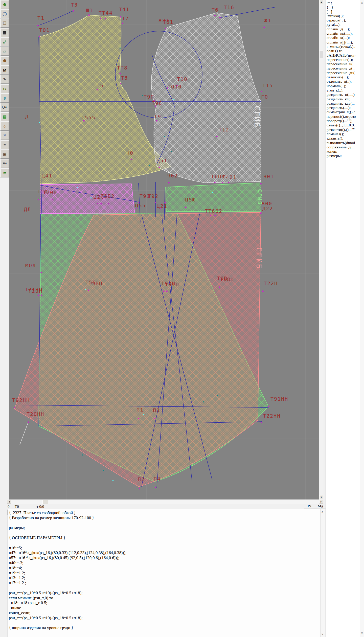 The image size is (364, 637). I want to click on command-template-item: выполнить(dmod, so click(343, 143).